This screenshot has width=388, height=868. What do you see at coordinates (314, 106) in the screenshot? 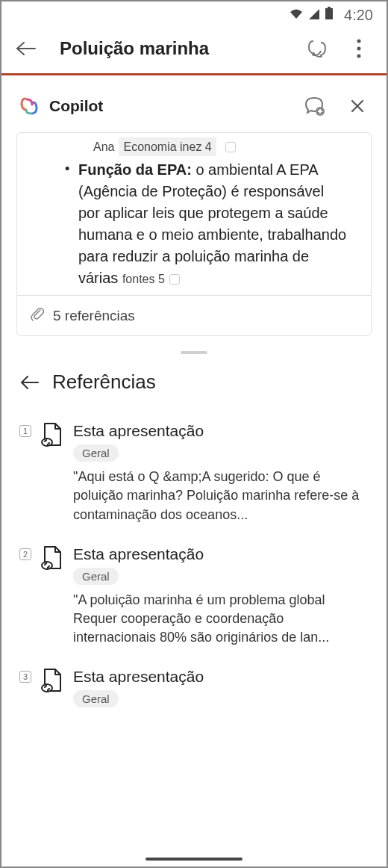
I see `new-chat-icon` at bounding box center [314, 106].